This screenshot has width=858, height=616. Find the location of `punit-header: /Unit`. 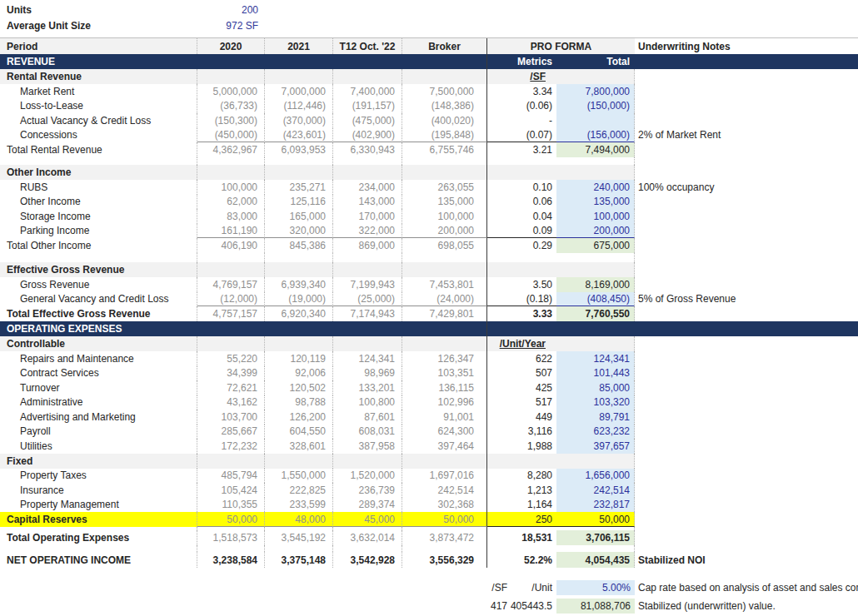

punit-header: /Unit is located at coordinates (533, 588).